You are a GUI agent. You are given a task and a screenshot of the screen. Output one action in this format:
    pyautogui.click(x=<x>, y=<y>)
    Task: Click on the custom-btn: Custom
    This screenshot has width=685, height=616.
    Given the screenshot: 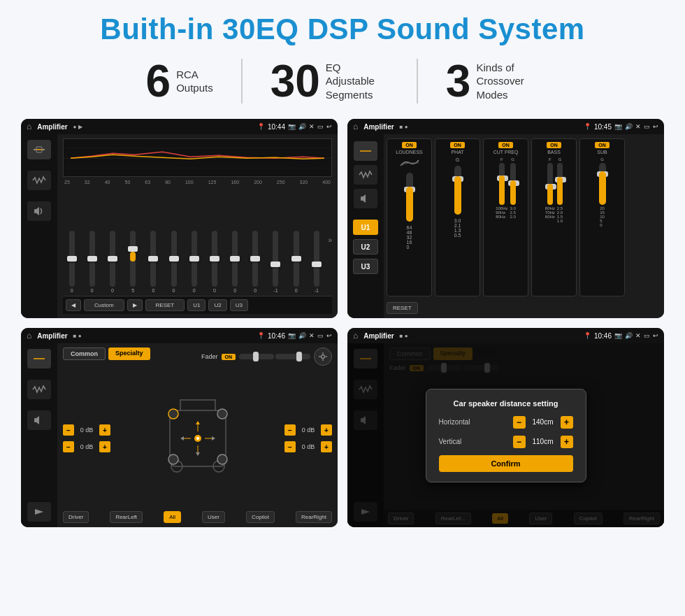 What is the action you would take?
    pyautogui.click(x=104, y=305)
    